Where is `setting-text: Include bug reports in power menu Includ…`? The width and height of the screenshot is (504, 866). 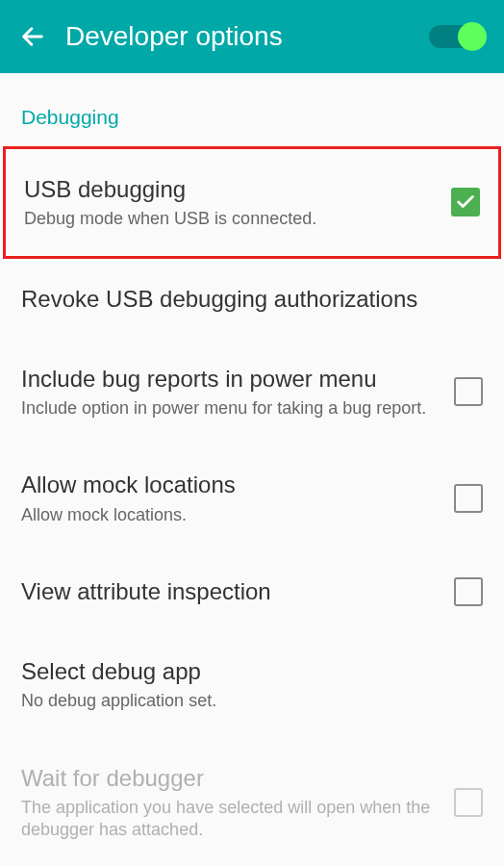 setting-text: Include bug reports in power menu Includ… is located at coordinates (238, 393).